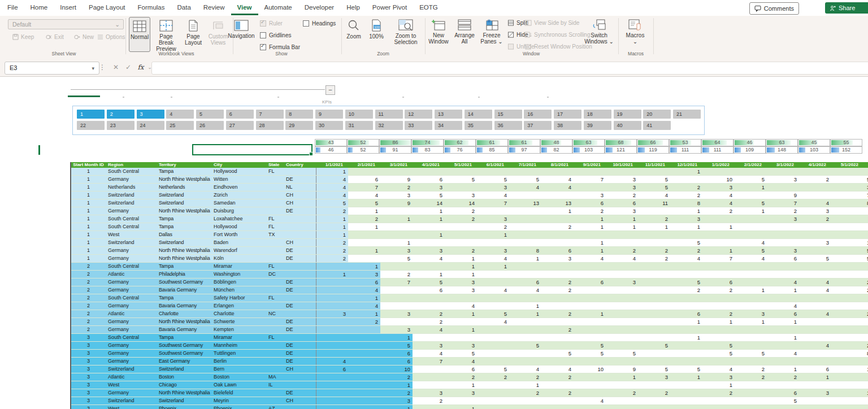  What do you see at coordinates (750, 165) in the screenshot?
I see `column-header-date: 2/1/2022` at bounding box center [750, 165].